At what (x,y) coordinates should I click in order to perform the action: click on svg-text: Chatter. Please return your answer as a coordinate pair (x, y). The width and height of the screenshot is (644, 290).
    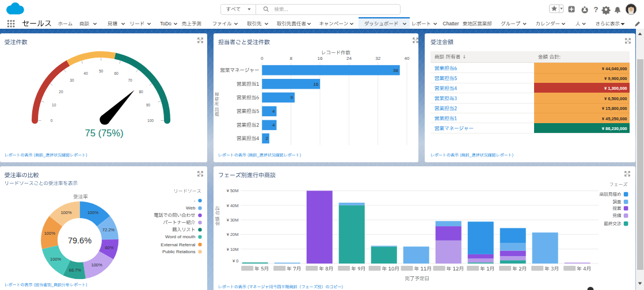
    Looking at the image, I should click on (451, 24).